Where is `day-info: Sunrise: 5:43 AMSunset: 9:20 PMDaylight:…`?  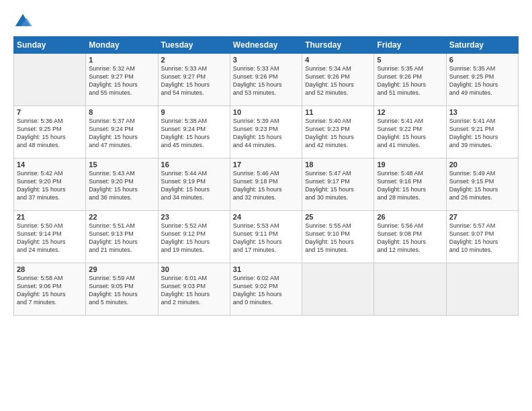 day-info: Sunrise: 5:43 AMSunset: 9:20 PMDaylight:… is located at coordinates (122, 185).